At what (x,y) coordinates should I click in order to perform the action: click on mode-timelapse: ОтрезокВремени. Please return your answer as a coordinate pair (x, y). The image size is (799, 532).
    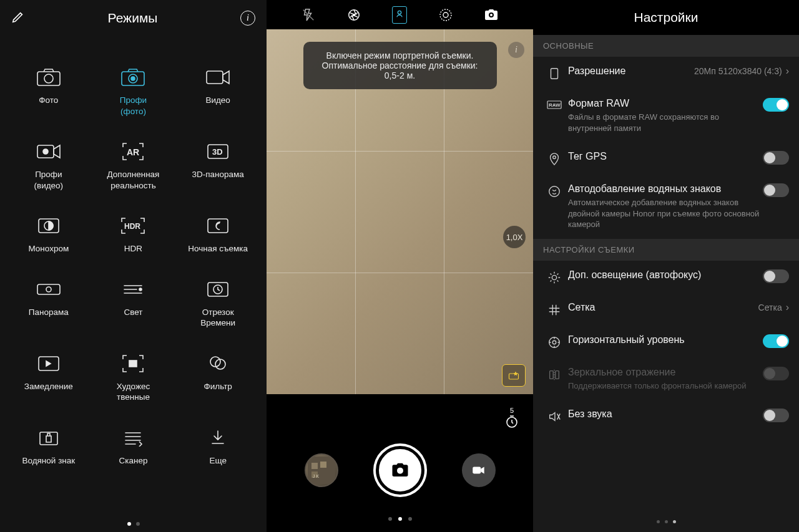
    Looking at the image, I should click on (218, 304).